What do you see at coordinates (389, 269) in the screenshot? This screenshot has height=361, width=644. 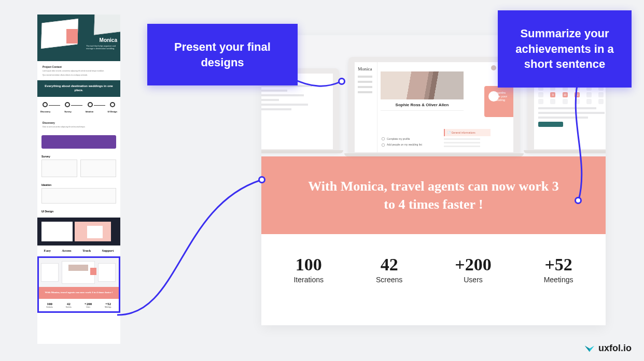 I see `stat-screens: 42Screens` at bounding box center [389, 269].